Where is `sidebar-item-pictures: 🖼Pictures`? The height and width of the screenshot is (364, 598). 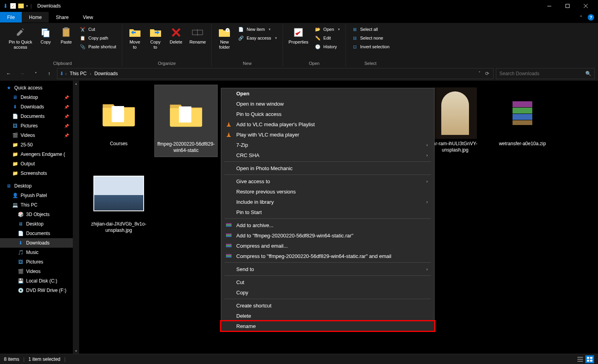
sidebar-item-pictures: 🖼Pictures is located at coordinates (40, 262).